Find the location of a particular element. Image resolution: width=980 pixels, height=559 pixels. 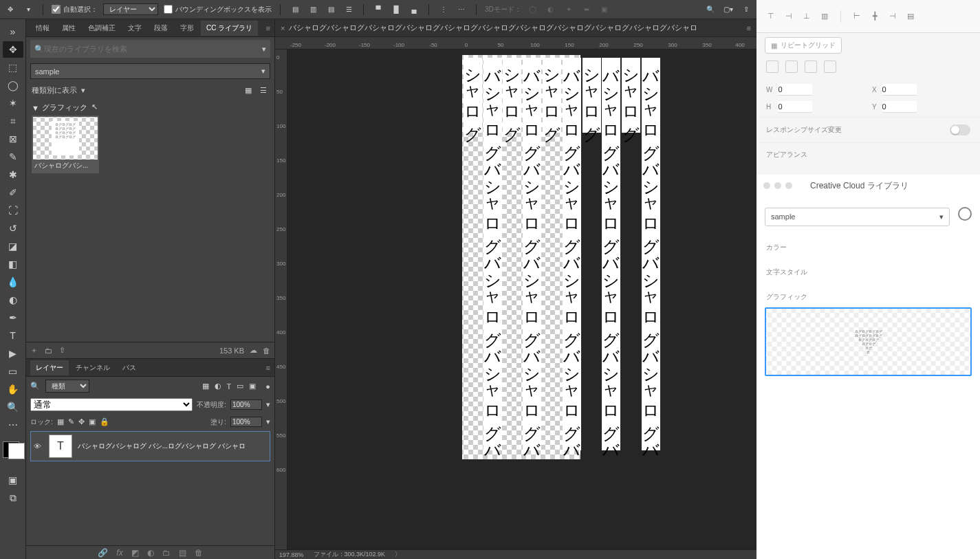

tab-cc-libraries: CC ライブラリ is located at coordinates (230, 28).